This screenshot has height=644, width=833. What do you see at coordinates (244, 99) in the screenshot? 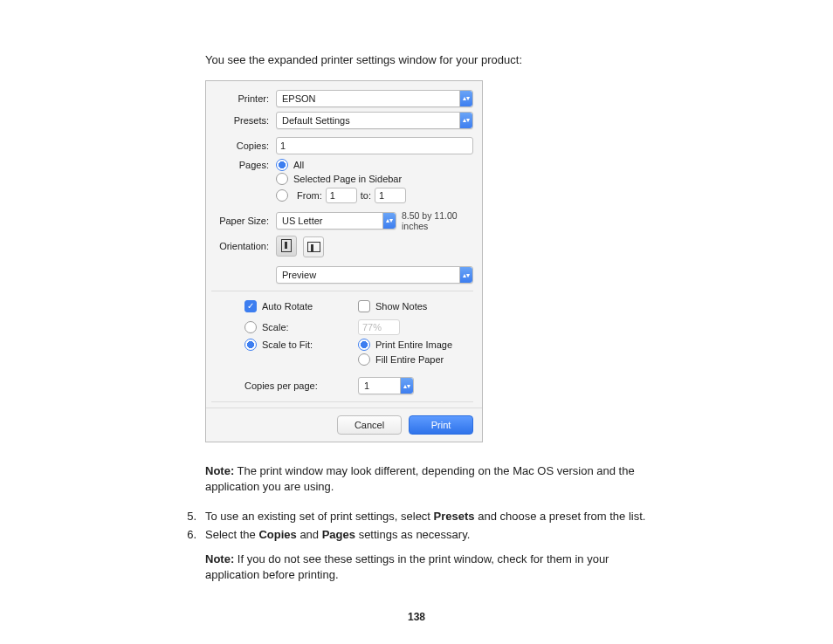
I see `printer-label: Printer:` at bounding box center [244, 99].